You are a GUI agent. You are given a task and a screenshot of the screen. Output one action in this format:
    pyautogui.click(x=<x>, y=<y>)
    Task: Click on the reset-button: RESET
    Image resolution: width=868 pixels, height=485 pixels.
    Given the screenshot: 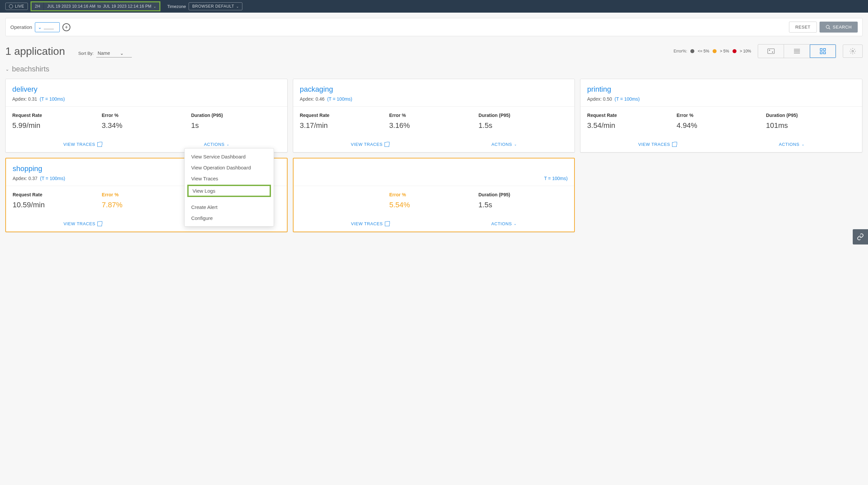 What is the action you would take?
    pyautogui.click(x=803, y=27)
    